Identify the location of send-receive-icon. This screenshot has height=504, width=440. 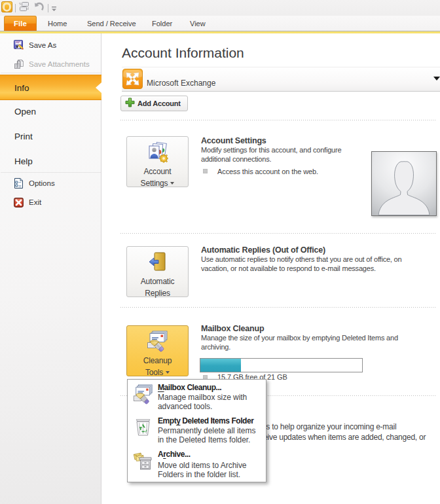
(24, 8).